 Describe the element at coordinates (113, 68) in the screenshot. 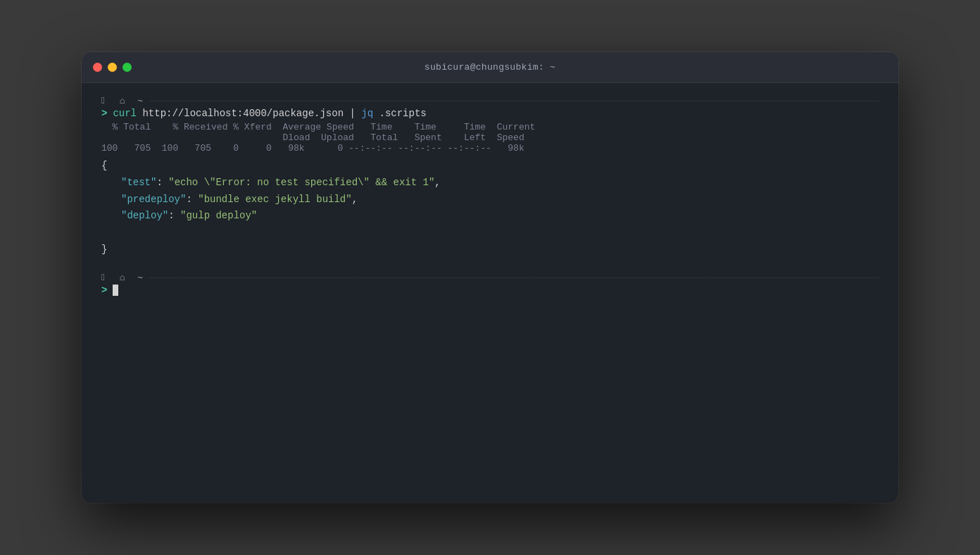

I see `minimize-button` at that location.